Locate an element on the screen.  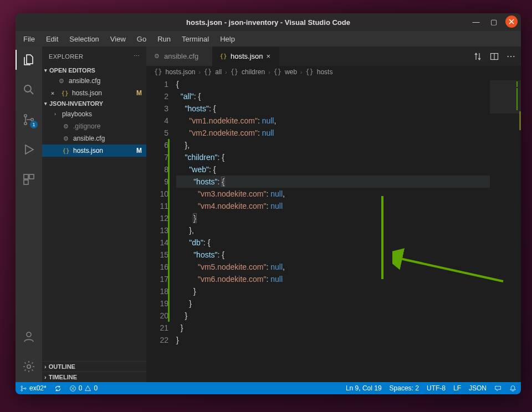
close-editor-icon: × is located at coordinates (53, 93).